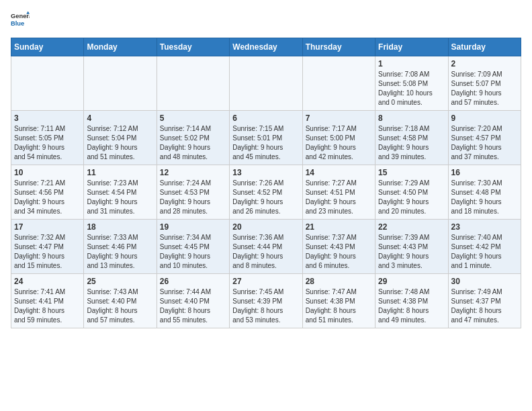 The width and height of the screenshot is (532, 411). Describe the element at coordinates (411, 89) in the screenshot. I see `day-info: Sunrise: 7:08 AM Sunset: 5:08 PM Dayligh…` at that location.